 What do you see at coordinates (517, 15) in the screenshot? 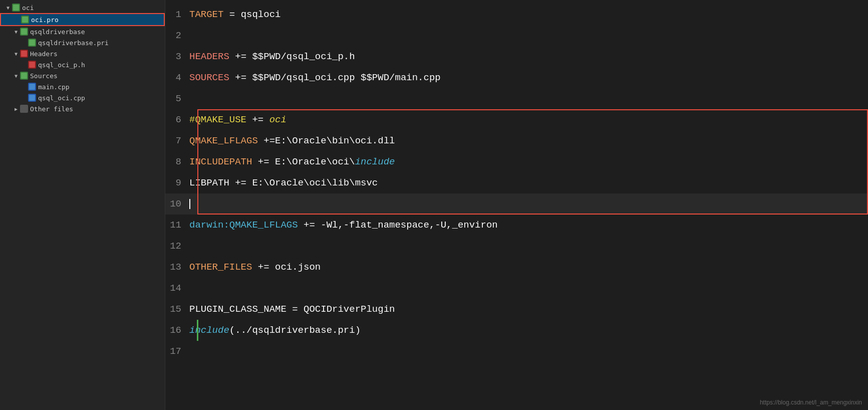
I see `code-line-1: 1 TARGET = qsqloci` at bounding box center [517, 15].